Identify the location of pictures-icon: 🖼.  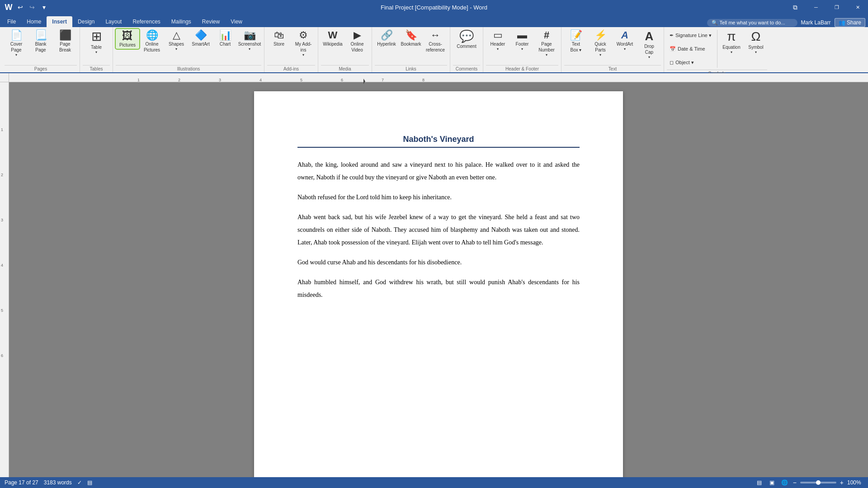
(127, 36).